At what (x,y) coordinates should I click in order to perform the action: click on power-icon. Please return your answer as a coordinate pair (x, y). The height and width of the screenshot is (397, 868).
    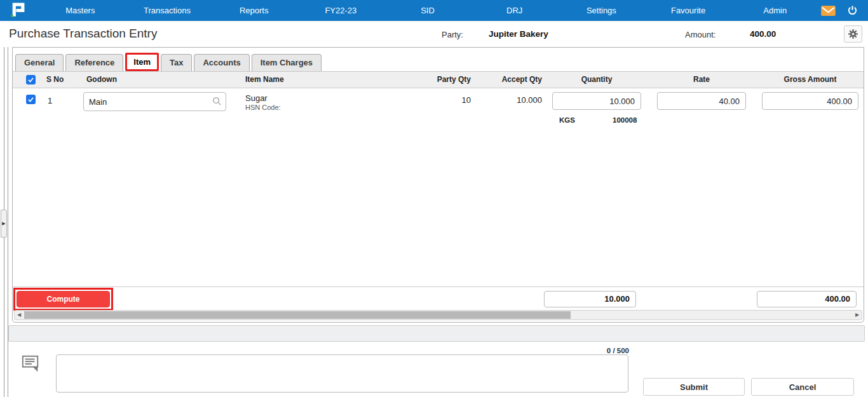
    Looking at the image, I should click on (853, 10).